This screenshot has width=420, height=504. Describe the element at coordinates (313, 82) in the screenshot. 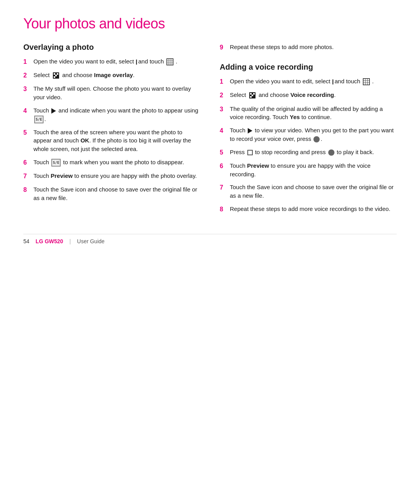

I see `step-voice-text-1: Open the video you want to edit, select …` at that location.